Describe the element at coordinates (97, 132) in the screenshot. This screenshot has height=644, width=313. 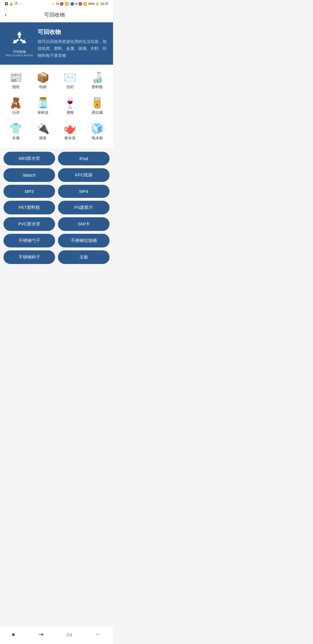
I see `icon-item: 🧊 电冰箱` at that location.